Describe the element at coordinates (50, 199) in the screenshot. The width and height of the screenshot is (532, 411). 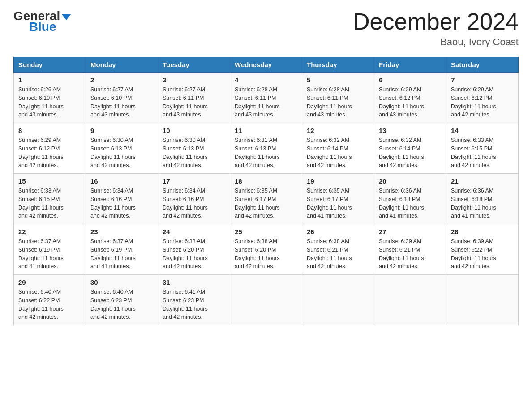
I see `calendar-cell: 15 Sunrise: 6:33 AMSunset: 6:15 PMDaylig…` at that location.